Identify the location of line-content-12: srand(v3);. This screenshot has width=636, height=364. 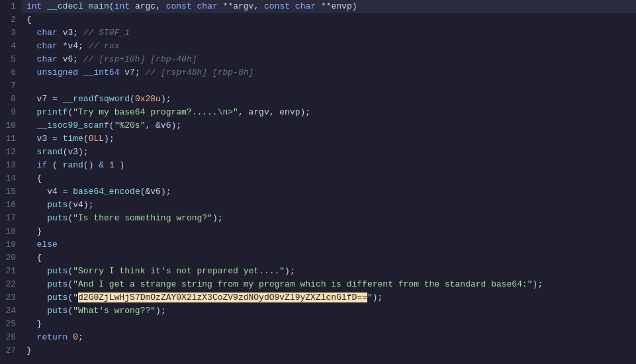
(328, 152).